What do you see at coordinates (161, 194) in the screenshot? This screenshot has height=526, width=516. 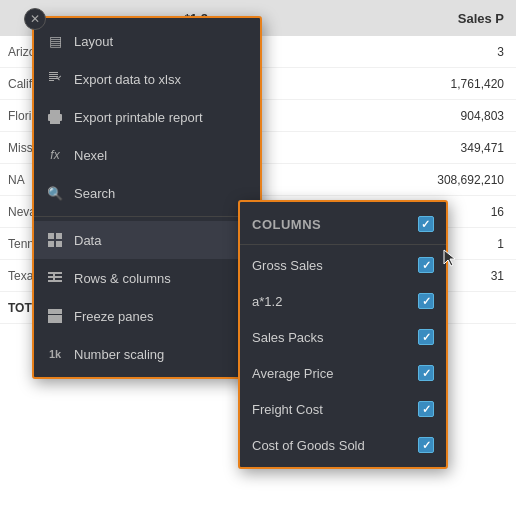 I see `menu-label-search: Search` at bounding box center [161, 194].